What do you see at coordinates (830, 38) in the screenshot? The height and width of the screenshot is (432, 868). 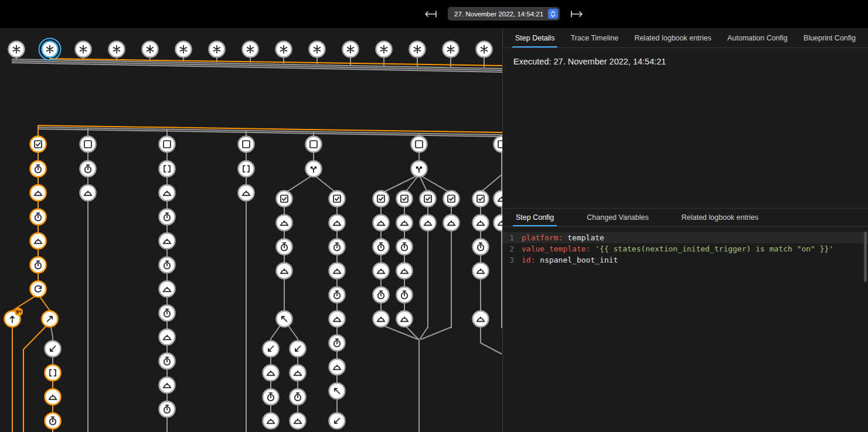 I see `tab-blueprint-config: Blueprint Config` at bounding box center [830, 38].